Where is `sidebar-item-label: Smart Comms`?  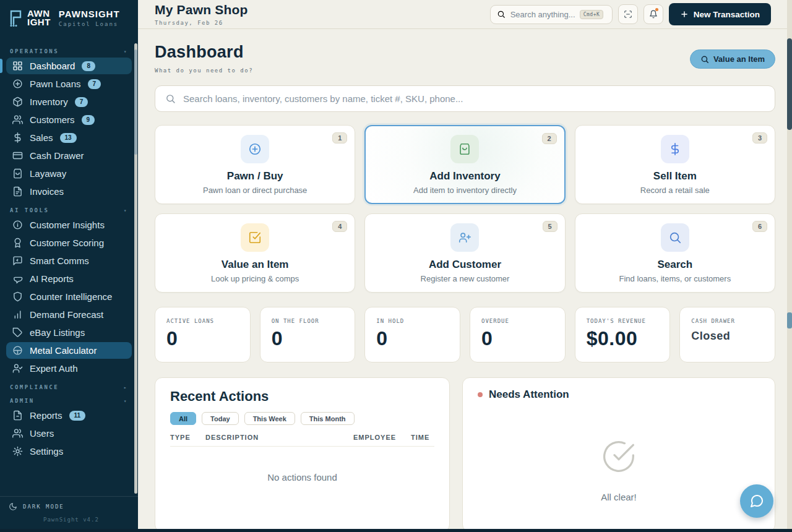
sidebar-item-label: Smart Comms is located at coordinates (59, 261).